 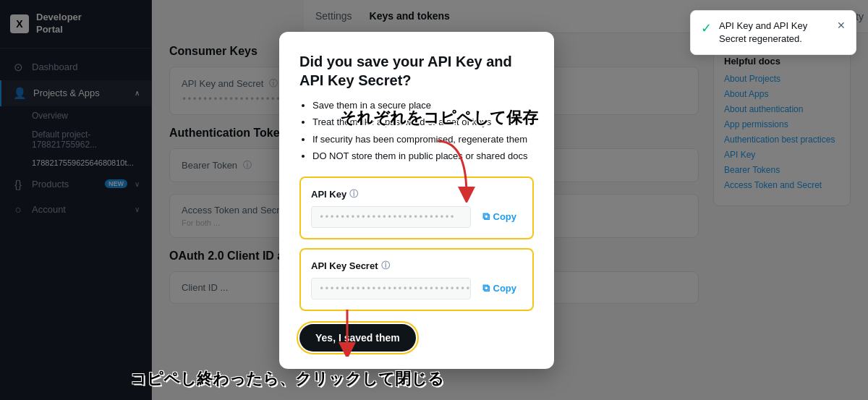 What do you see at coordinates (706, 28) in the screenshot?
I see `toast-check-icon: ✓` at bounding box center [706, 28].